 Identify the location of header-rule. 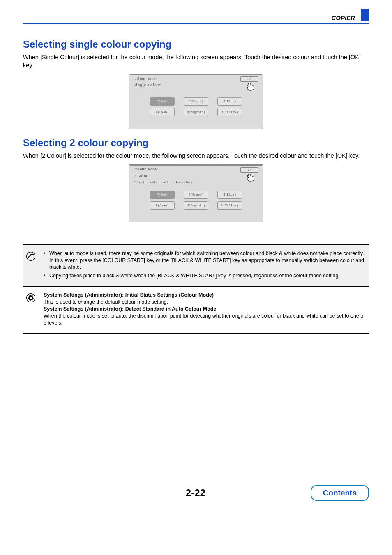
(196, 23).